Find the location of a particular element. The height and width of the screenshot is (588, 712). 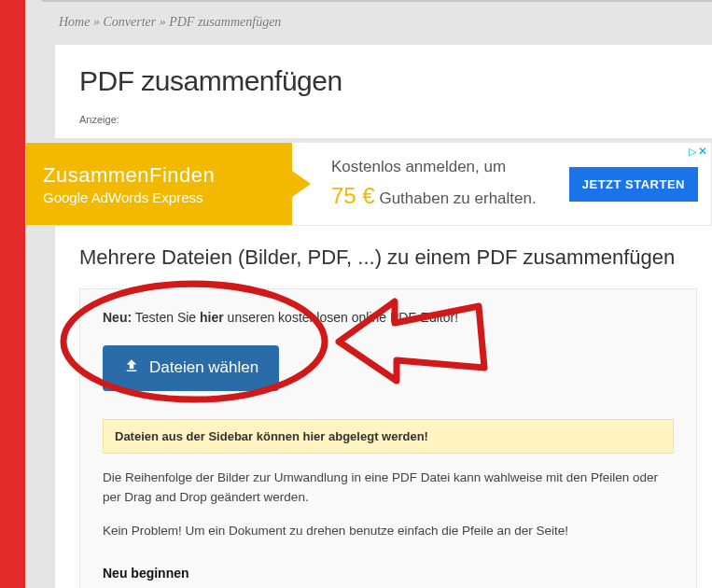

ad-subrest: AdWords Express is located at coordinates (146, 198).